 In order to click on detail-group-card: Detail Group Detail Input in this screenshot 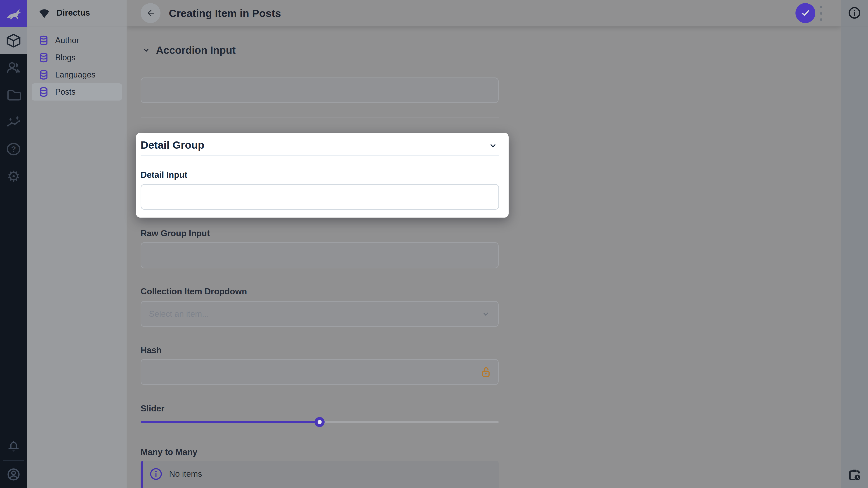, I will do `click(322, 175)`.